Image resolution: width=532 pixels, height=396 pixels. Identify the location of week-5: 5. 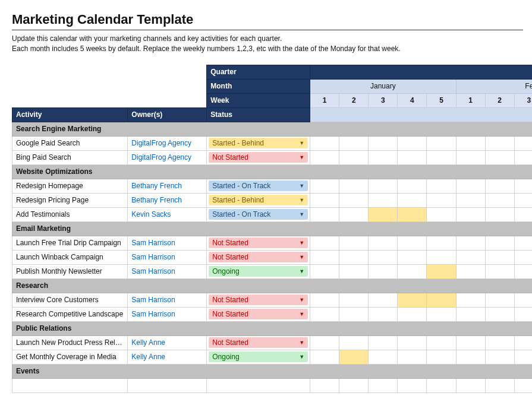
(441, 100).